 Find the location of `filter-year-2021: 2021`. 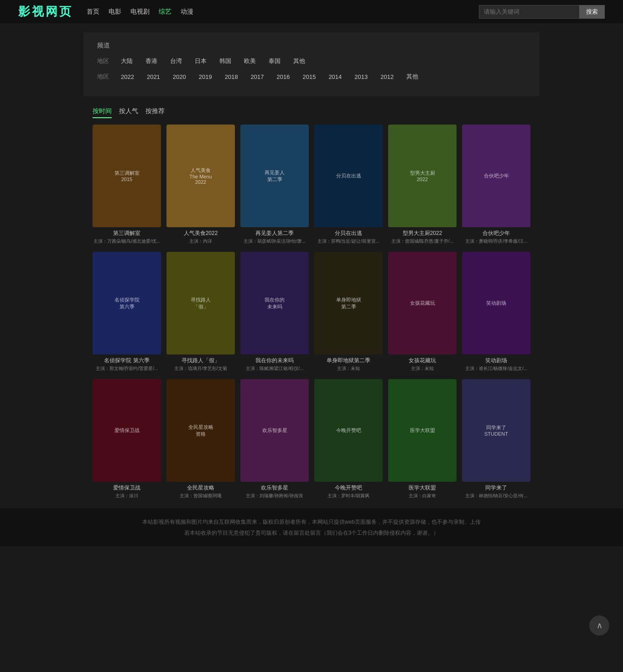

filter-year-2021: 2021 is located at coordinates (153, 77).